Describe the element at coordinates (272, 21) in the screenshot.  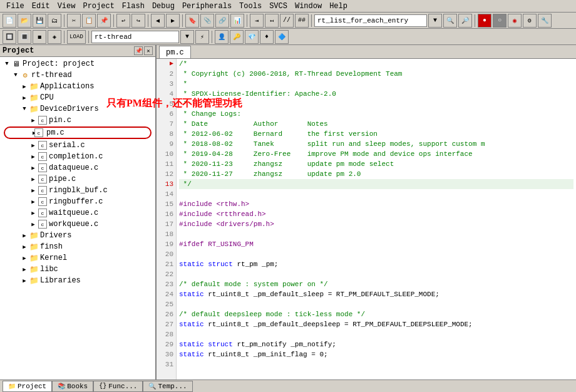
I see `outdent-button: ↤` at that location.